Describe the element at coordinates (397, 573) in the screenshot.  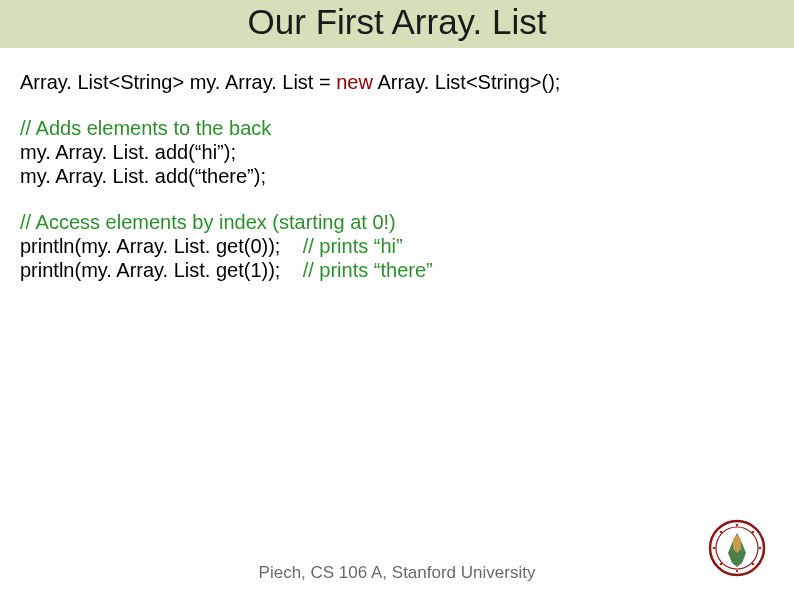
I see `slide-footer: Piech, CS 106 A, Stanford University` at that location.